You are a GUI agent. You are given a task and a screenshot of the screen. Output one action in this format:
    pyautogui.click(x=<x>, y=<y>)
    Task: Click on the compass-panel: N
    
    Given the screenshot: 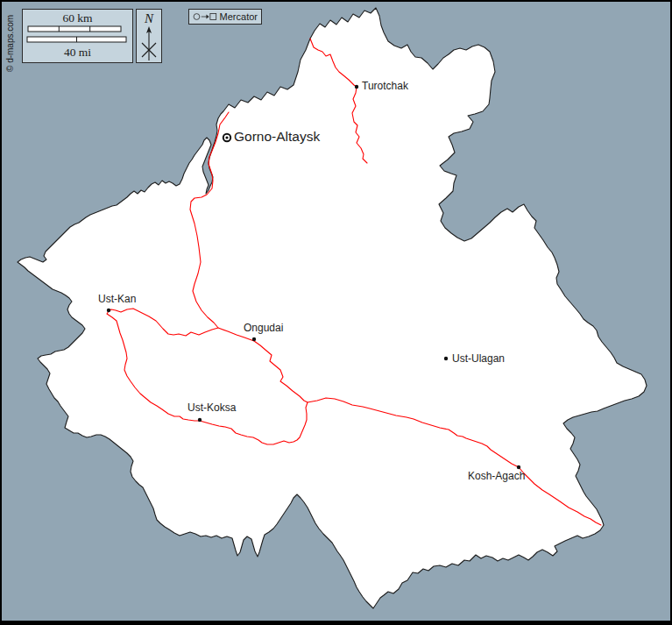 What is the action you would take?
    pyautogui.click(x=149, y=36)
    